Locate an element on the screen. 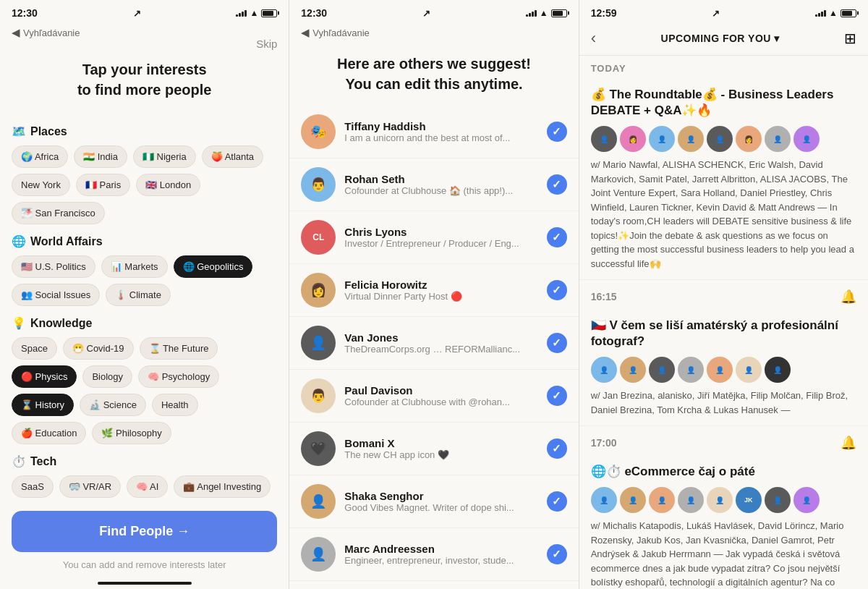  avatar-tiffany: 🎭 is located at coordinates (318, 132).